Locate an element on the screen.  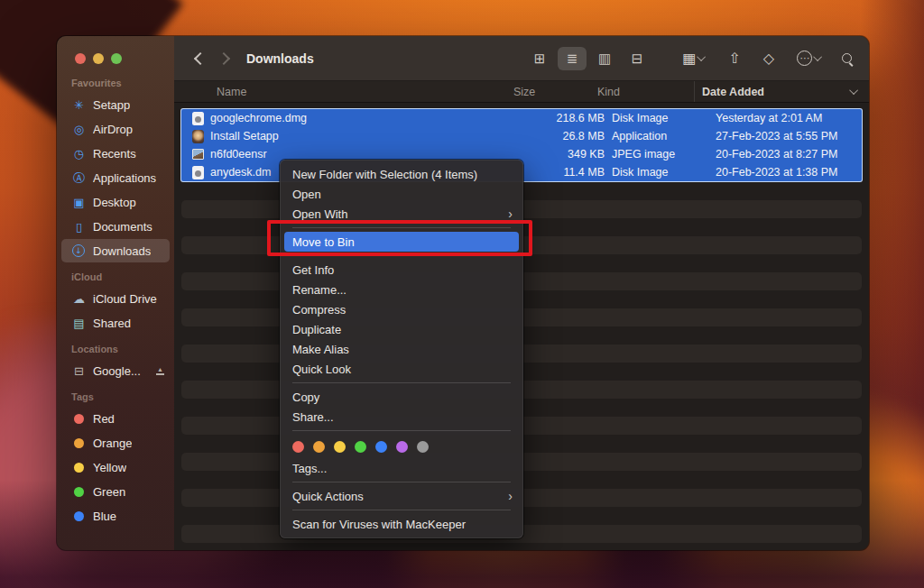
menu-item-label: Quick Look is located at coordinates (321, 370).